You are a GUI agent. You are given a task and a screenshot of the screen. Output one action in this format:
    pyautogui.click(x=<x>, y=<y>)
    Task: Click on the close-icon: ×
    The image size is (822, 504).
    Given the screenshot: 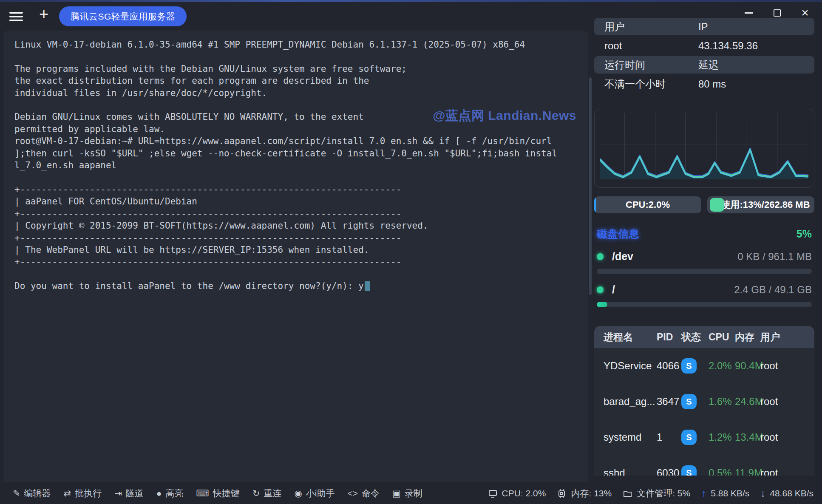 What is the action you would take?
    pyautogui.click(x=805, y=13)
    